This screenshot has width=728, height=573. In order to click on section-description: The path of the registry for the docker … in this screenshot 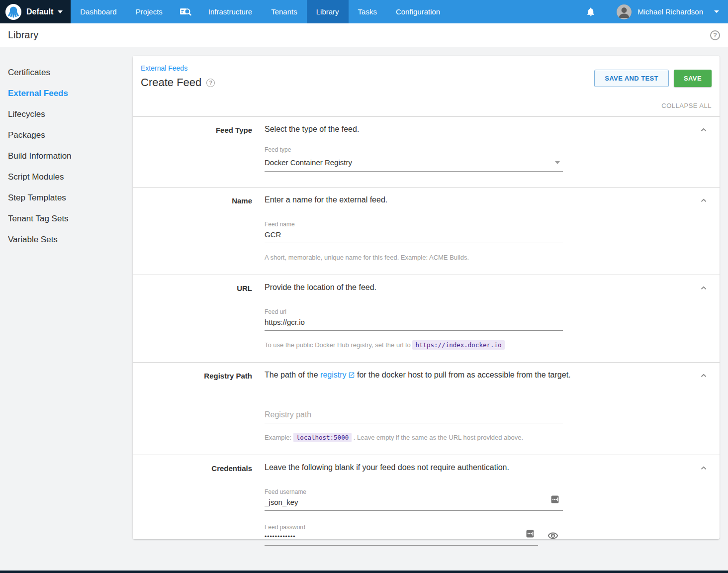, I will do `click(470, 376)`.